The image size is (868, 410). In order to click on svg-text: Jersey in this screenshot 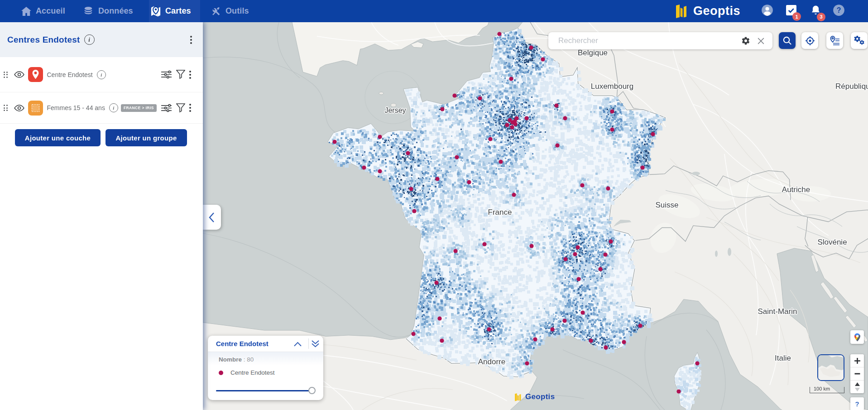, I will do `click(395, 111)`.